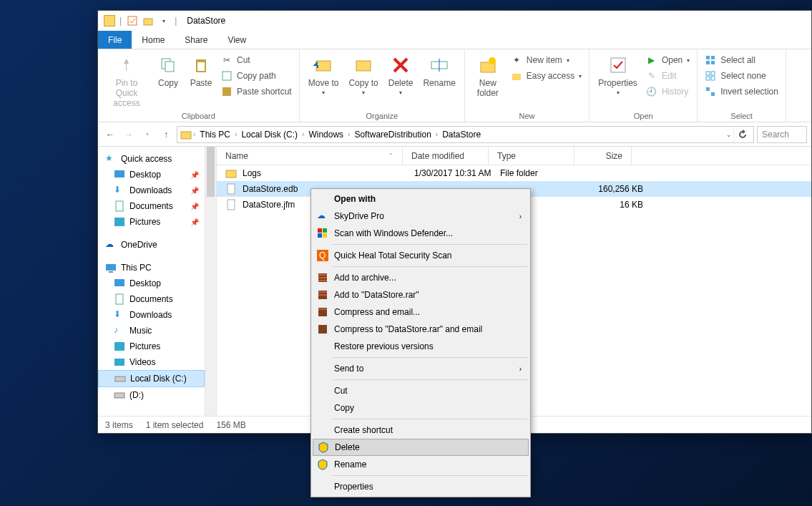 This screenshot has width=812, height=506. Describe the element at coordinates (152, 395) in the screenshot. I see `nav-locald: (D:)` at that location.